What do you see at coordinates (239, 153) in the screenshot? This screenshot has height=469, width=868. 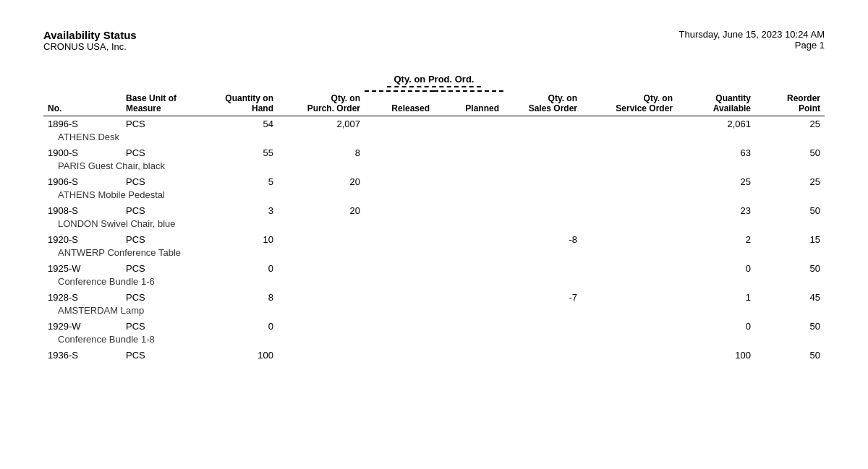 I see `table-cell: 55` at bounding box center [239, 153].